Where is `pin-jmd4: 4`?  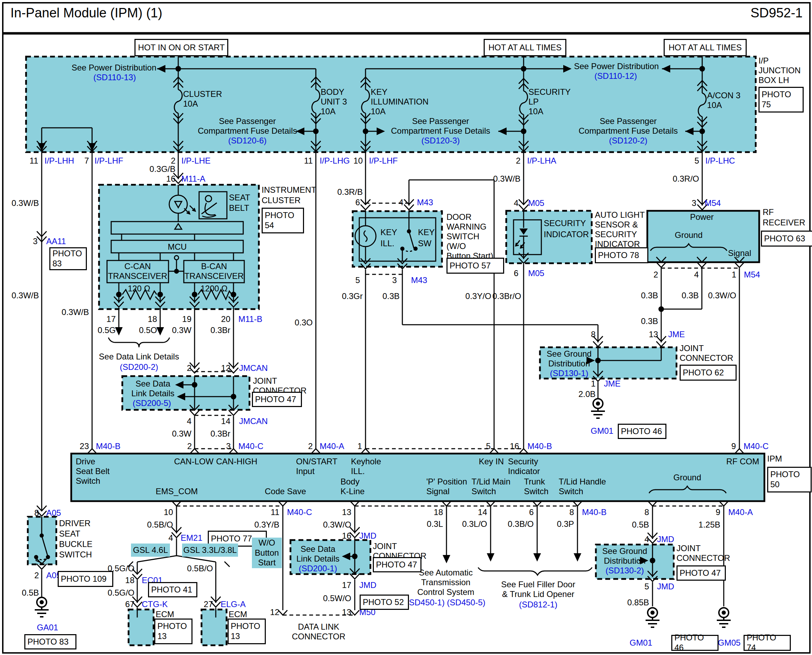
pin-jmd4: 4 is located at coordinates (647, 540).